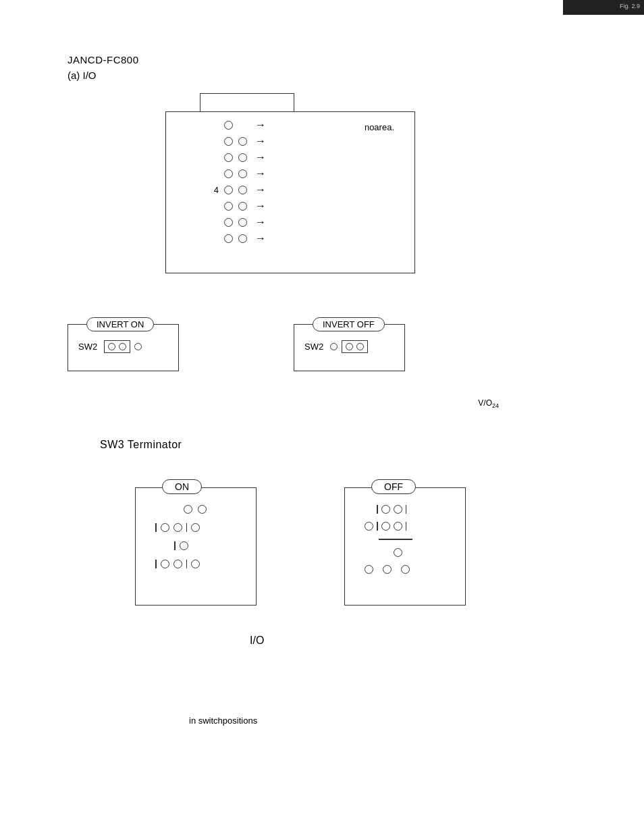 The image size is (644, 833). I want to click on invert-on-box: INVERT ON SW2, so click(123, 341).